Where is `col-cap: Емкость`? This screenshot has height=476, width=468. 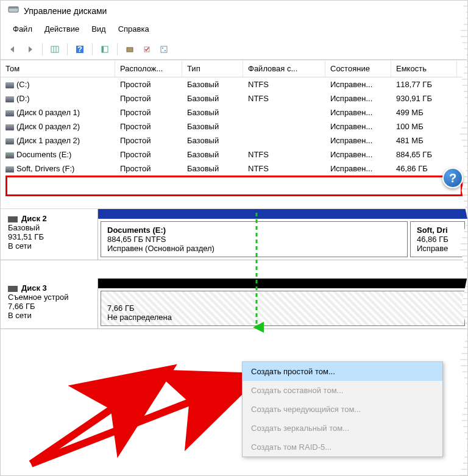 col-cap: Емкость is located at coordinates (424, 68).